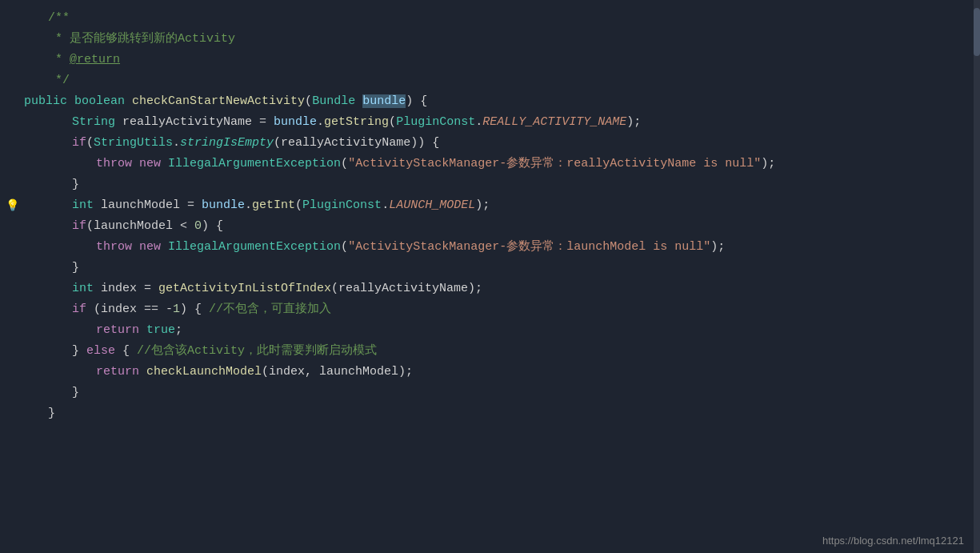 Image resolution: width=980 pixels, height=553 pixels. Describe the element at coordinates (490, 331) in the screenshot. I see `code-line: return true;` at that location.